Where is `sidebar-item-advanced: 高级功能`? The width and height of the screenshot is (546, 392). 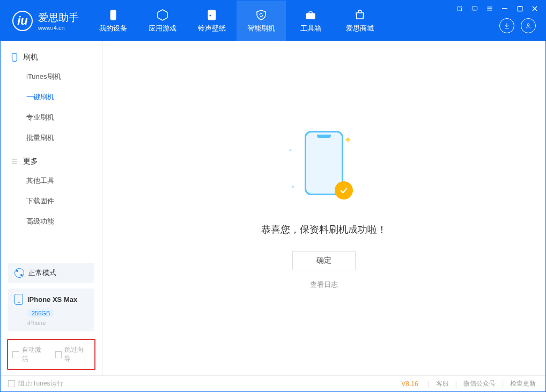 sidebar-item-advanced: 高级功能 is located at coordinates (51, 221).